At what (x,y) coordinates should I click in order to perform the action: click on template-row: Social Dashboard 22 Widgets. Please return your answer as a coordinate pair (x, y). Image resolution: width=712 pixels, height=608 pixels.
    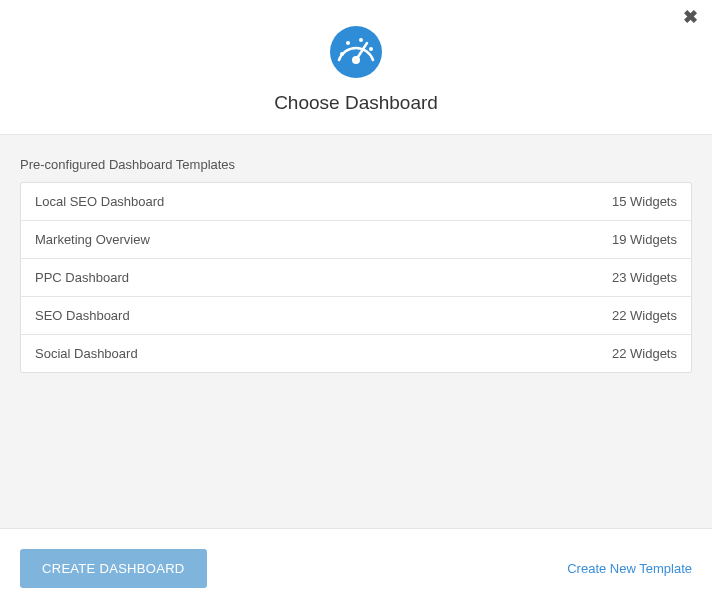
    Looking at the image, I should click on (356, 354).